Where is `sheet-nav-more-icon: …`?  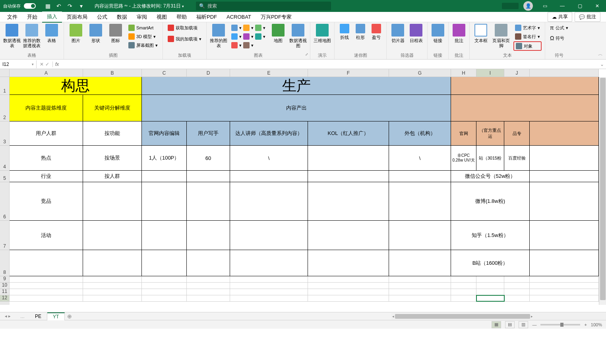
sheet-nav-more-icon: … is located at coordinates (22, 316).